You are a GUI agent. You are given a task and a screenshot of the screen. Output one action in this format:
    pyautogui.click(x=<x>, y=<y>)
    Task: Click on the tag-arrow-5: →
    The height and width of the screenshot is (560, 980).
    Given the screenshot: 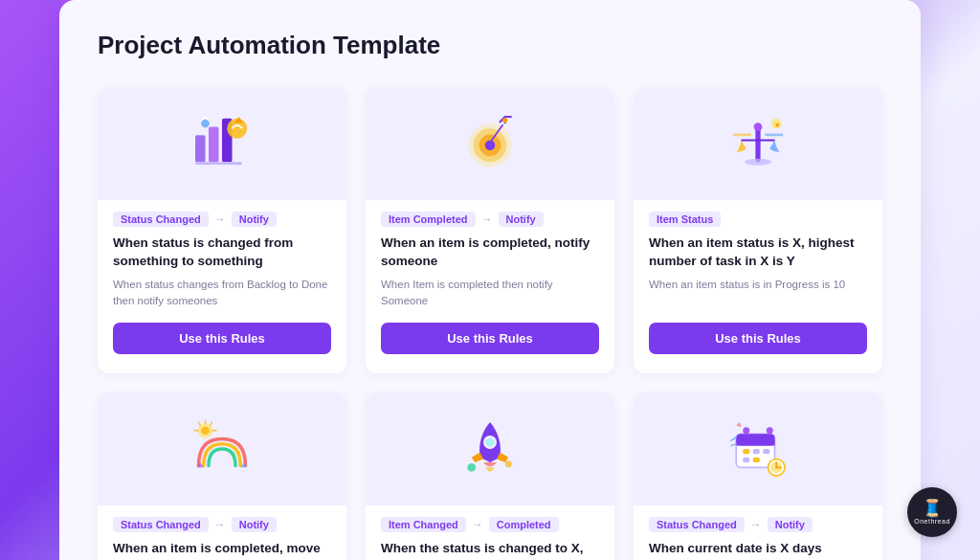 What is the action you would take?
    pyautogui.click(x=478, y=525)
    